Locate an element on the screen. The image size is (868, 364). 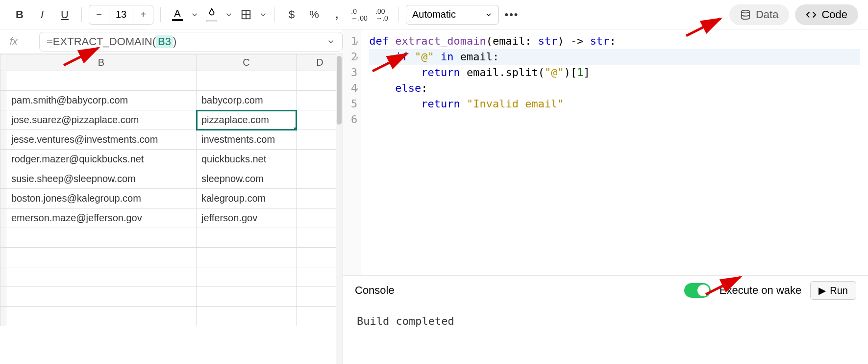
code-line: else: is located at coordinates (615, 88).